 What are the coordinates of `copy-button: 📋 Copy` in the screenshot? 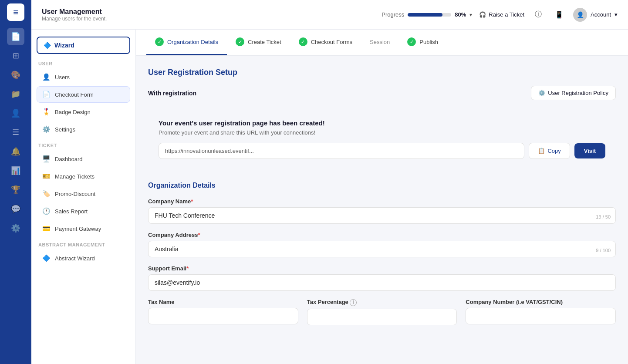 It's located at (549, 151).